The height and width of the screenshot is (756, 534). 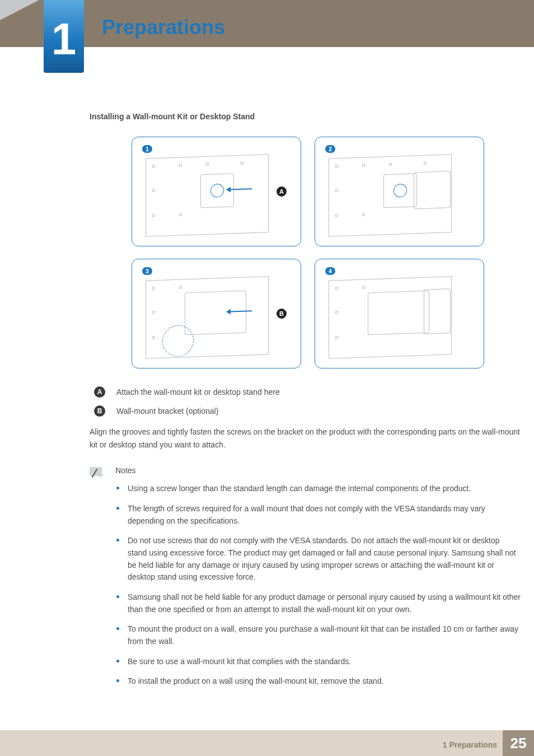 What do you see at coordinates (308, 438) in the screenshot?
I see `body-paragraph: Align the grooves and tightly fasten the…` at bounding box center [308, 438].